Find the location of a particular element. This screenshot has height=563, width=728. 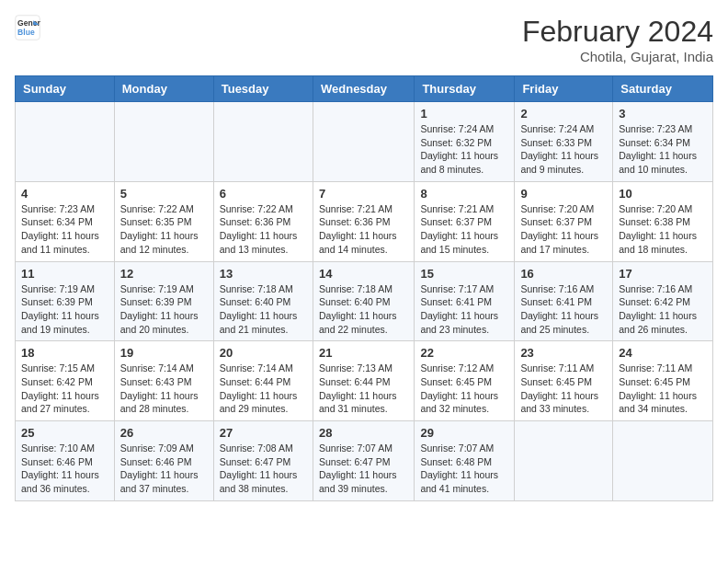

calendar-cell: 29Sunrise: 7:07 AM Sunset: 6:48 PM Dayli… is located at coordinates (465, 462).